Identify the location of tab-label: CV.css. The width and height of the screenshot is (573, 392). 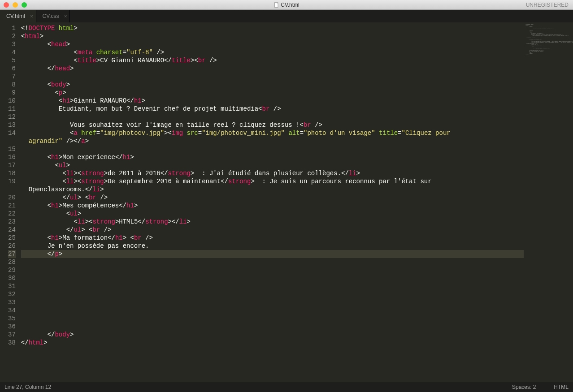
(51, 16).